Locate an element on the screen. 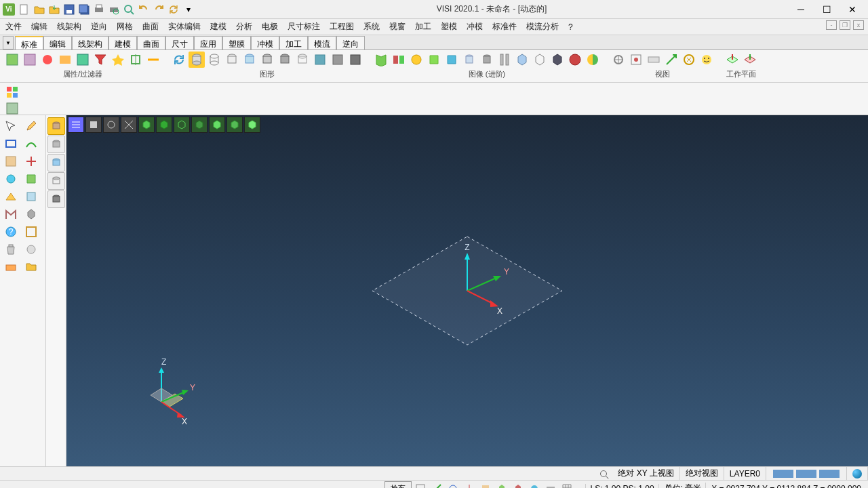 The height and width of the screenshot is (488, 868). status-globe-icon is located at coordinates (857, 473).